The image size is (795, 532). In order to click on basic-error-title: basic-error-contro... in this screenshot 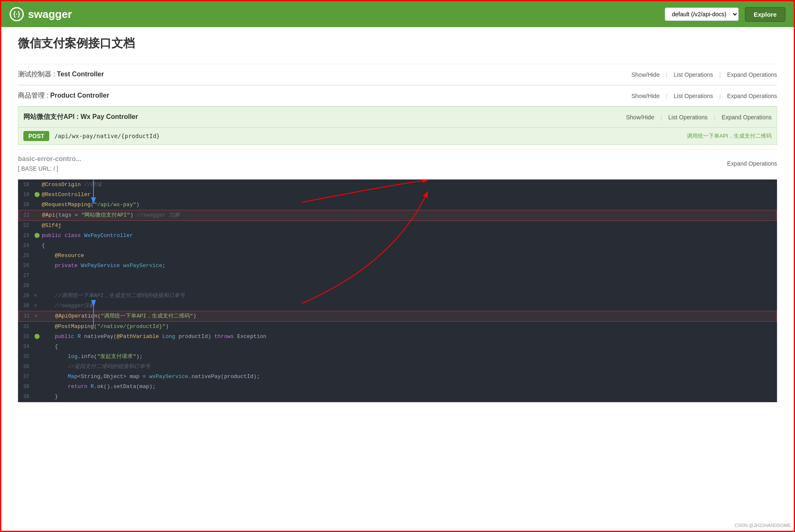, I will do `click(372, 159)`.